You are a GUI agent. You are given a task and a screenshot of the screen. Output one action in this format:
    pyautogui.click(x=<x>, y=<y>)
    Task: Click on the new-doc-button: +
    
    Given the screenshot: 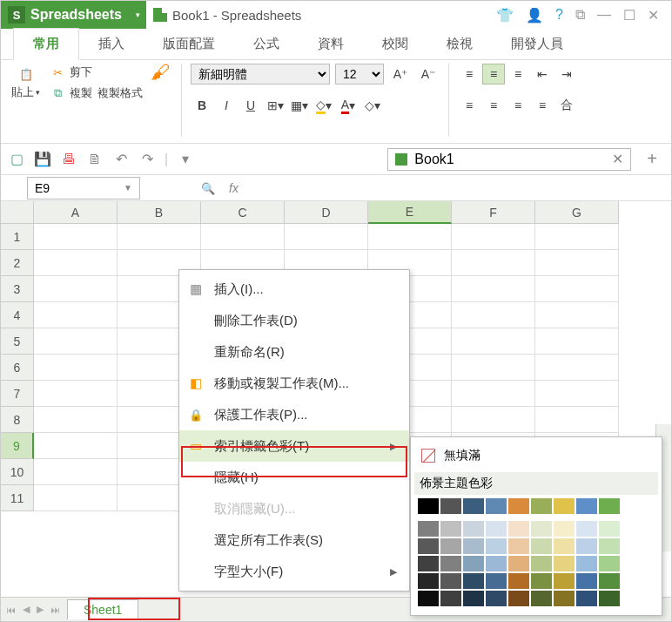 What is the action you would take?
    pyautogui.click(x=652, y=159)
    